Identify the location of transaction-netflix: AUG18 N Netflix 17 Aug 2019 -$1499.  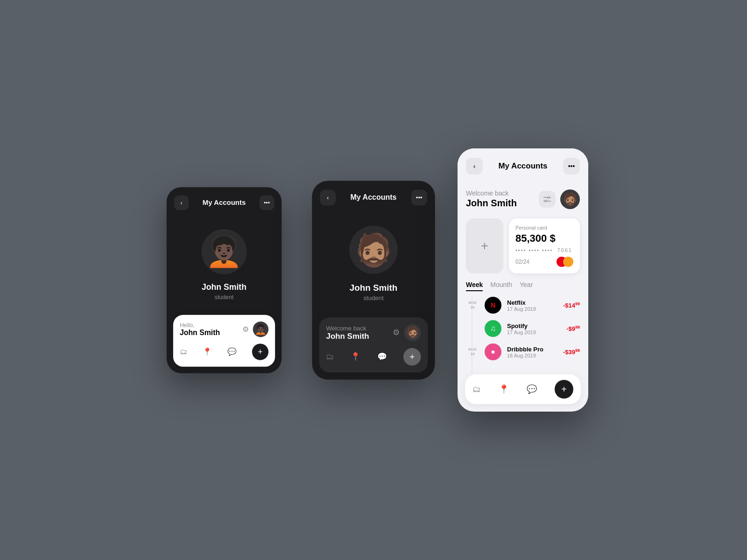
(523, 305).